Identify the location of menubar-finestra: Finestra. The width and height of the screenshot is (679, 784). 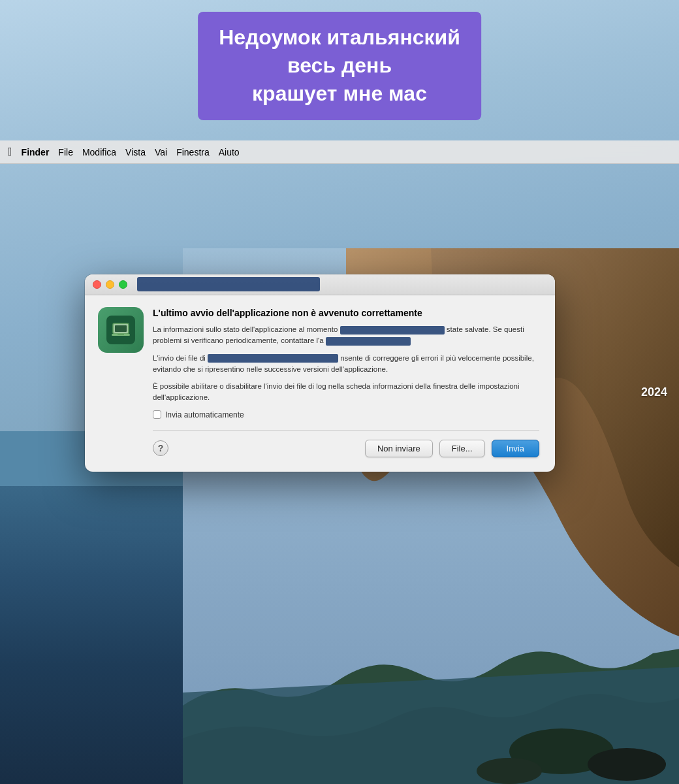
(193, 152).